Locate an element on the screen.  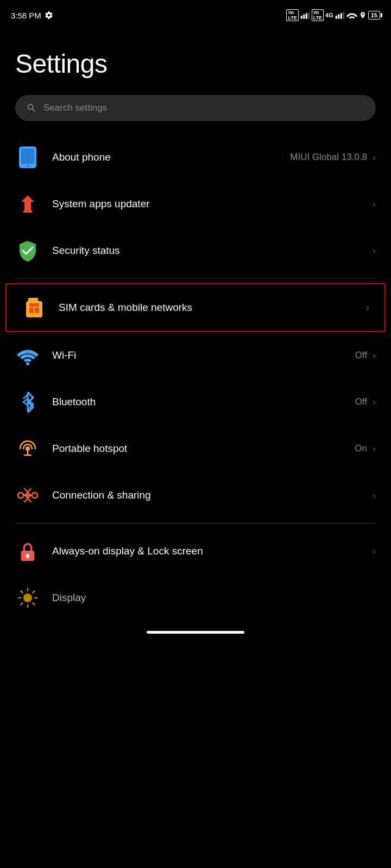
bluetooth-label: Bluetooth is located at coordinates (74, 402).